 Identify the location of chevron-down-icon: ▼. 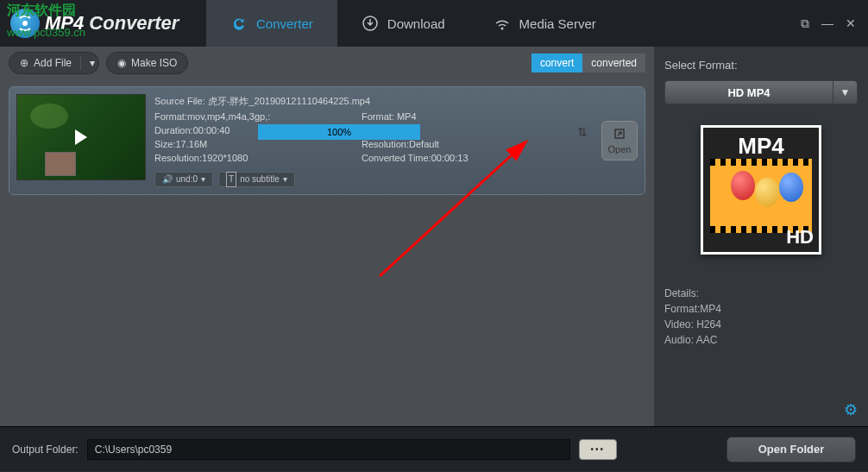
(845, 92).